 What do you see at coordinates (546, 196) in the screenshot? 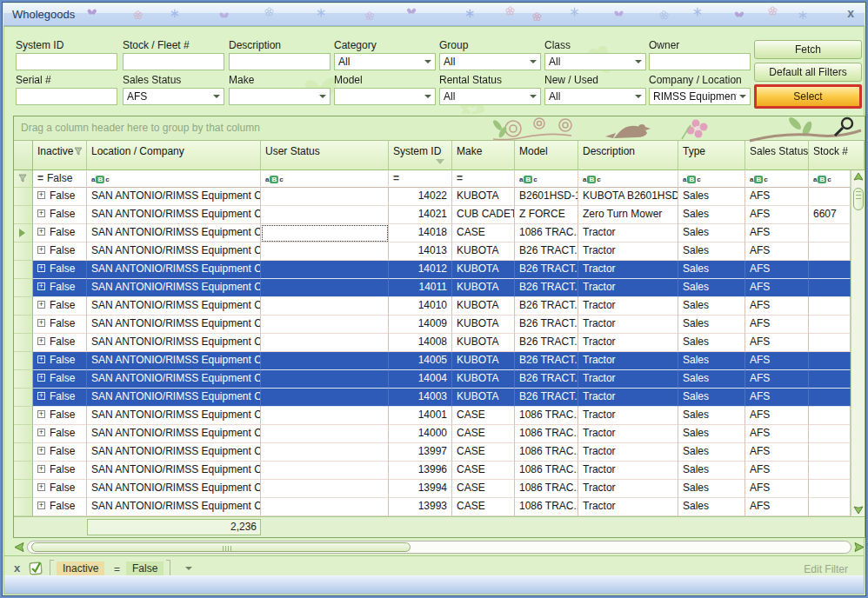
I see `cell-model: B2601HSD-1` at bounding box center [546, 196].